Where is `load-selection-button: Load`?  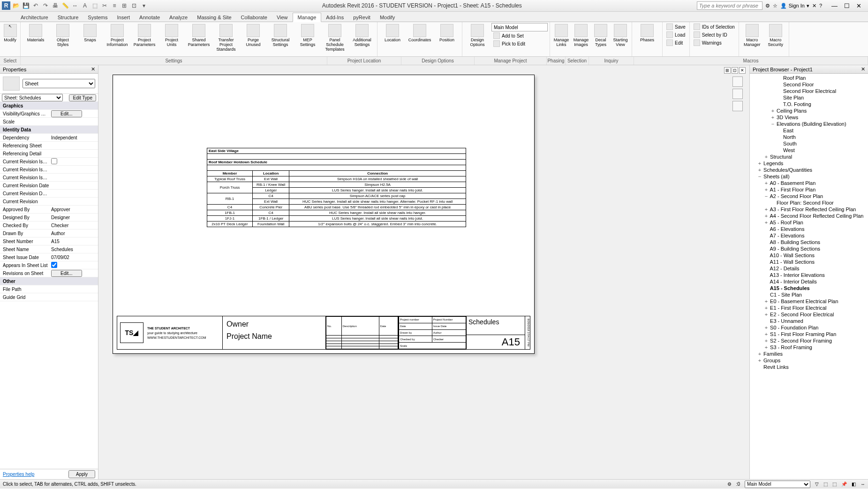 load-selection-button: Load is located at coordinates (676, 35).